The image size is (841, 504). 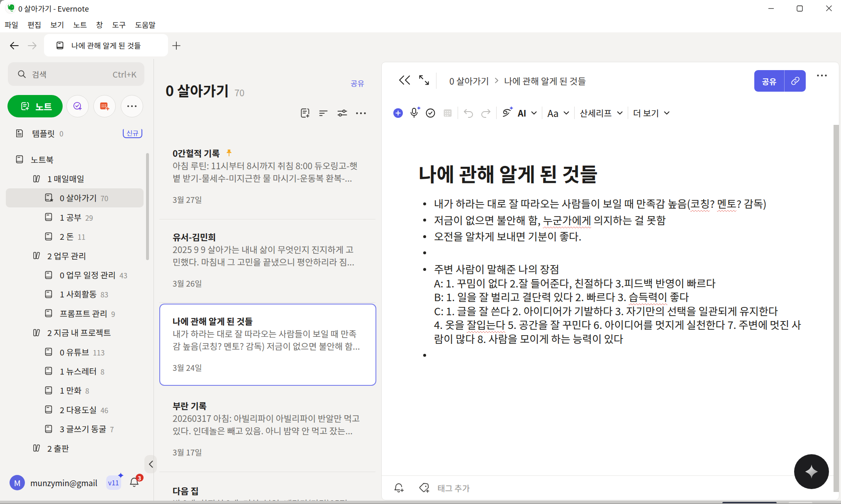 I want to click on sidebar-item: 0 유튜브113, so click(x=75, y=352).